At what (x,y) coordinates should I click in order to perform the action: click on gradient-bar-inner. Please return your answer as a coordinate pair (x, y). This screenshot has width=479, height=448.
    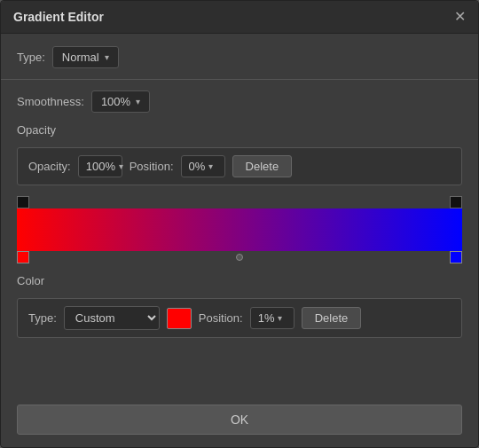
    Looking at the image, I should click on (240, 230).